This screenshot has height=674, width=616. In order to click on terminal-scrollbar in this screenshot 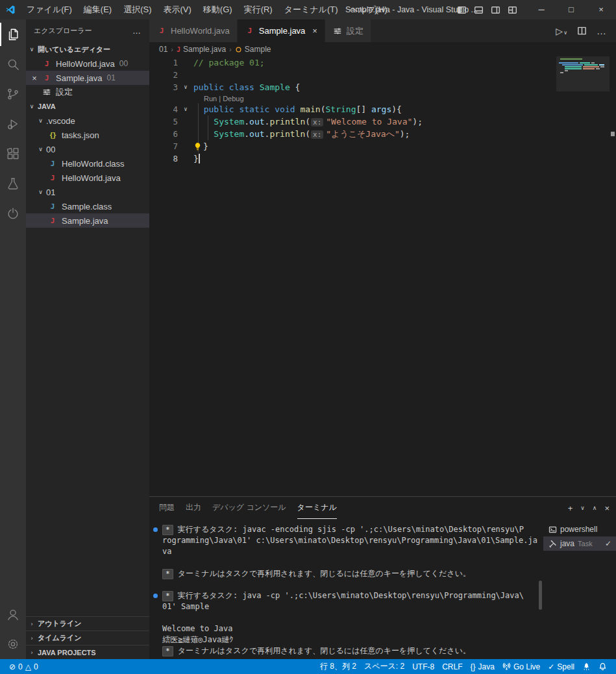, I will do `click(540, 596)`.